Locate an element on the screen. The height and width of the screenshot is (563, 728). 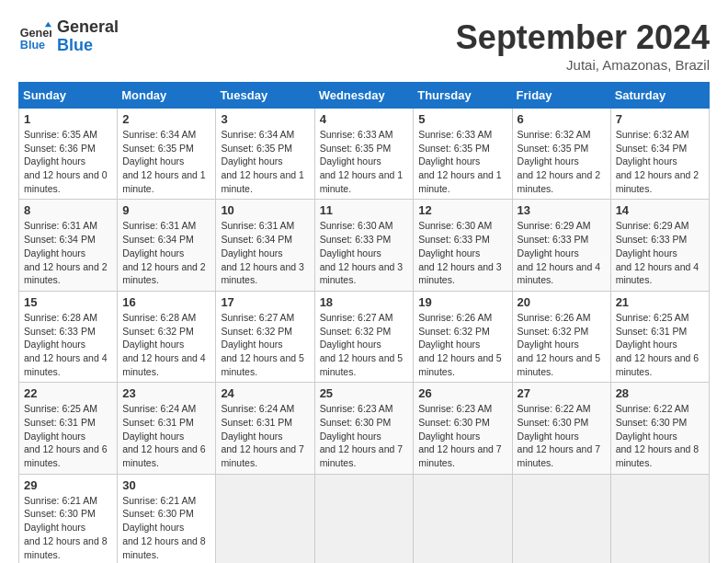
weekday-header-thursday: Thursday is located at coordinates (463, 96).